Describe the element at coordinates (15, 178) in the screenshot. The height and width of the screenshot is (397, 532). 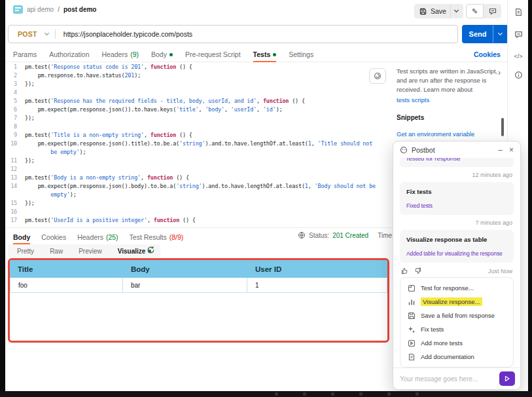
I see `line-number: 13` at that location.